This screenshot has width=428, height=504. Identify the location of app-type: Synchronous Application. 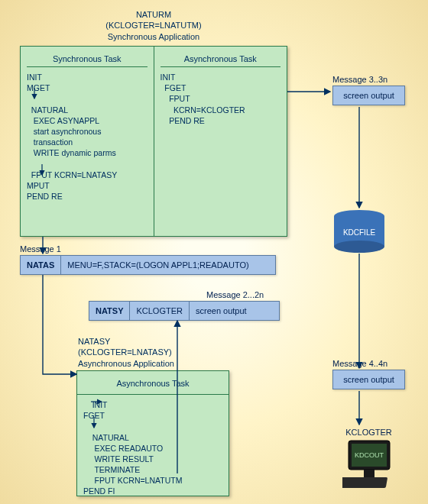
(154, 37).